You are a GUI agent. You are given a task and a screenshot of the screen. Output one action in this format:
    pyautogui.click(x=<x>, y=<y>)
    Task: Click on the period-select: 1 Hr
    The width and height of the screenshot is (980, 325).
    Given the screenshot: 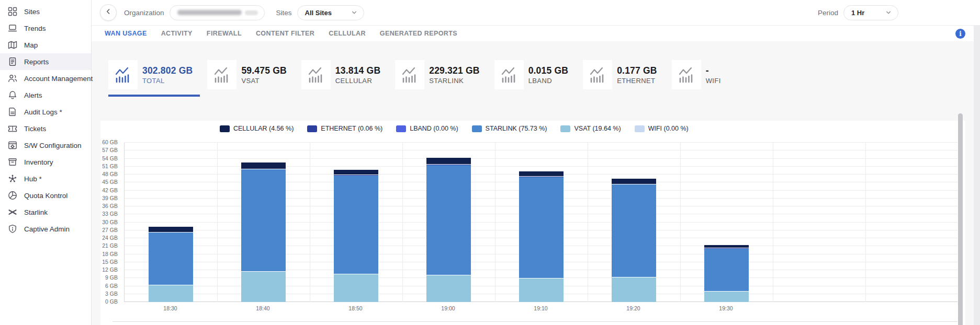 What is the action you would take?
    pyautogui.click(x=871, y=13)
    